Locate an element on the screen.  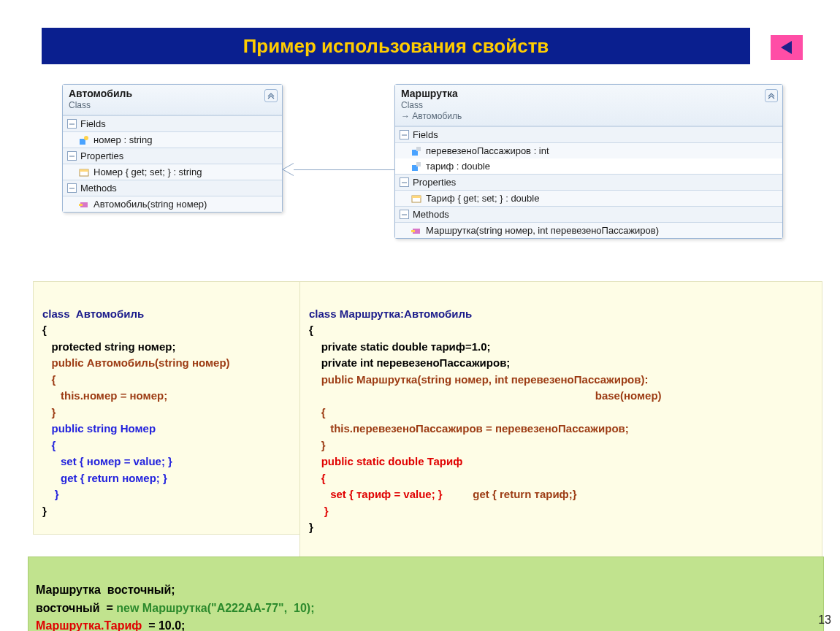
uml-class-auto: Автомобиль Class Fields номер : string P… is located at coordinates (172, 148).